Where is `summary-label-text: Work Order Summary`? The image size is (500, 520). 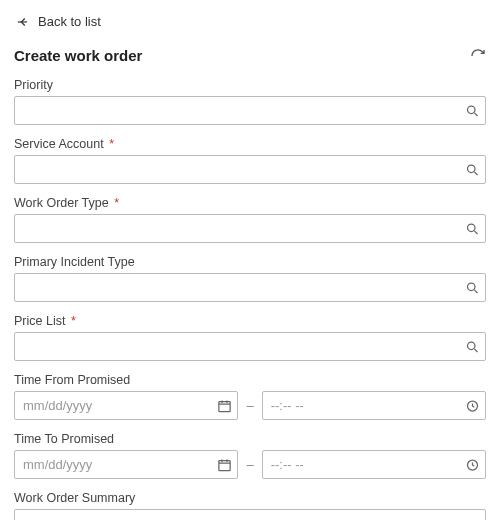
summary-label-text: Work Order Summary is located at coordinates (74, 498).